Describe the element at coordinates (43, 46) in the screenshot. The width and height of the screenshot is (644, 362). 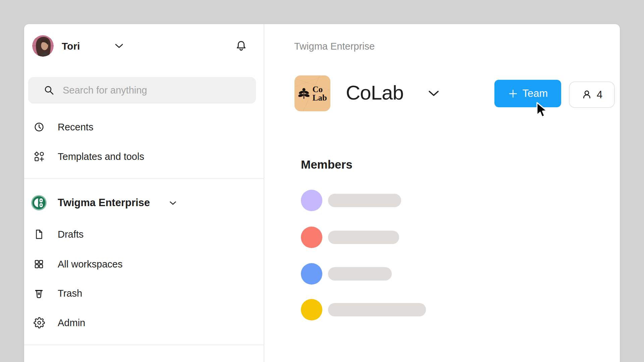
I see `avatar-image` at that location.